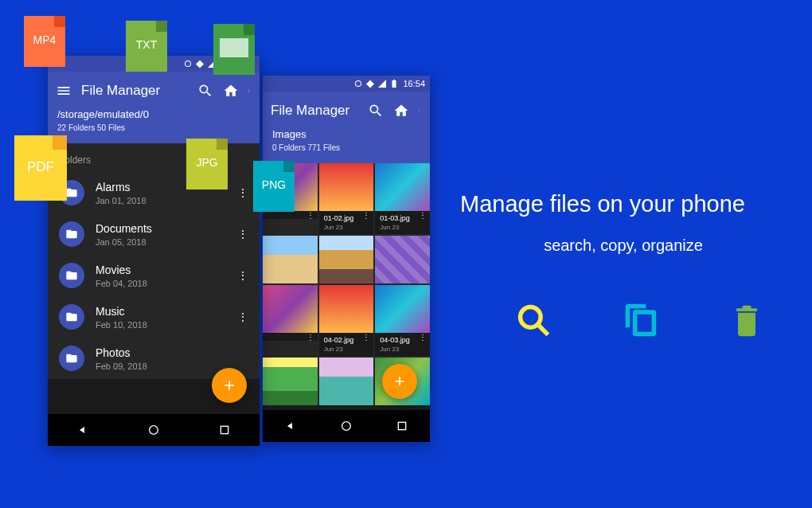 The height and width of the screenshot is (508, 812). Describe the element at coordinates (346, 127) in the screenshot. I see `app-bar: File Manager Images 0 Folders 771 Files` at that location.